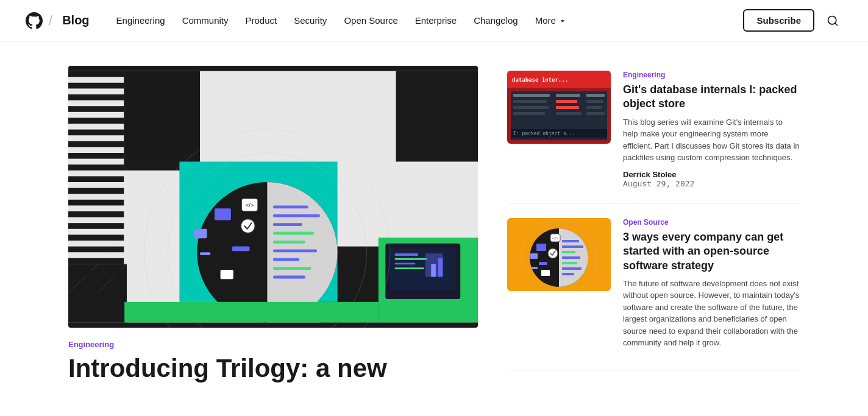  Describe the element at coordinates (711, 252) in the screenshot. I see `article-title-2: 3 ways every company can get started wit…` at that location.